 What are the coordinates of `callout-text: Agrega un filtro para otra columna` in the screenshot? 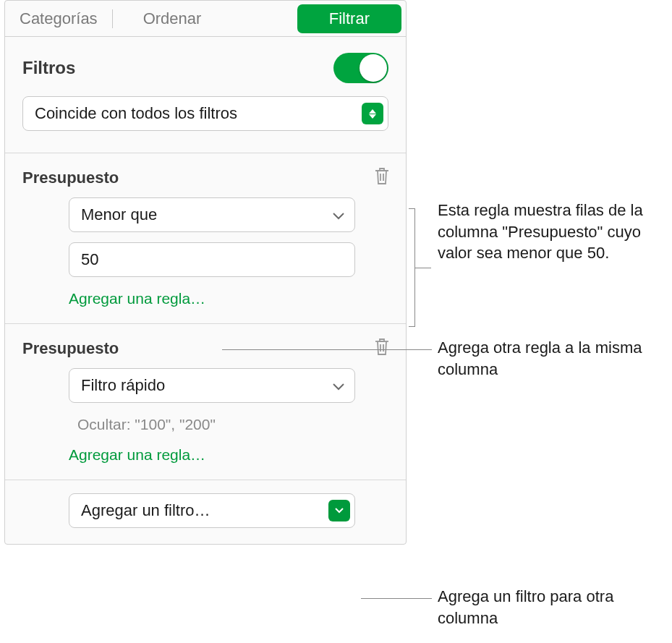 It's located at (550, 608).